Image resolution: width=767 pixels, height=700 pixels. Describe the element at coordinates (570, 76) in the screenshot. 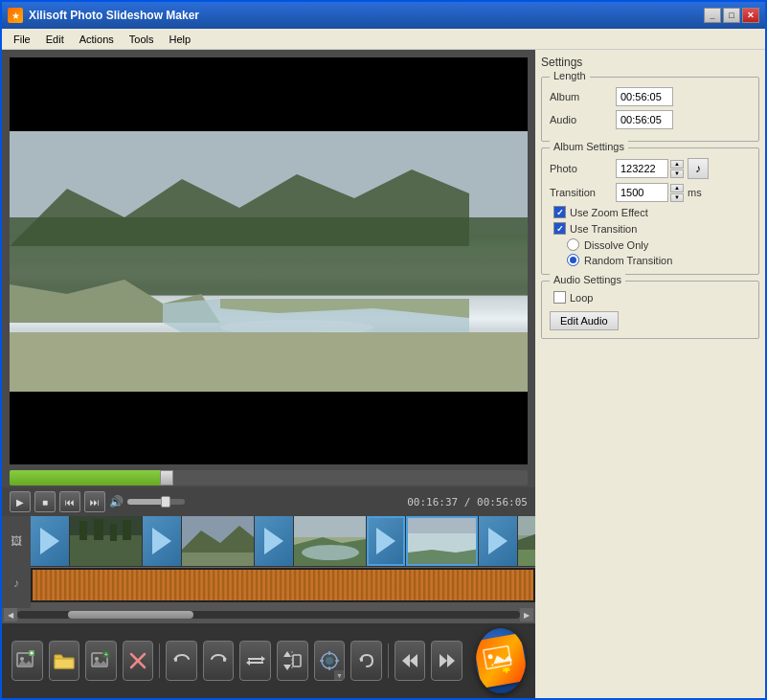

I see `length-group-label: Length` at that location.